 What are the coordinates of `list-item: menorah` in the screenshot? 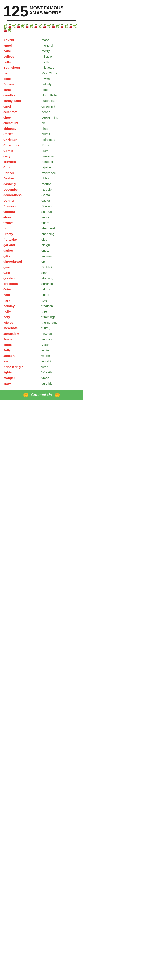 It's located at (61, 46).